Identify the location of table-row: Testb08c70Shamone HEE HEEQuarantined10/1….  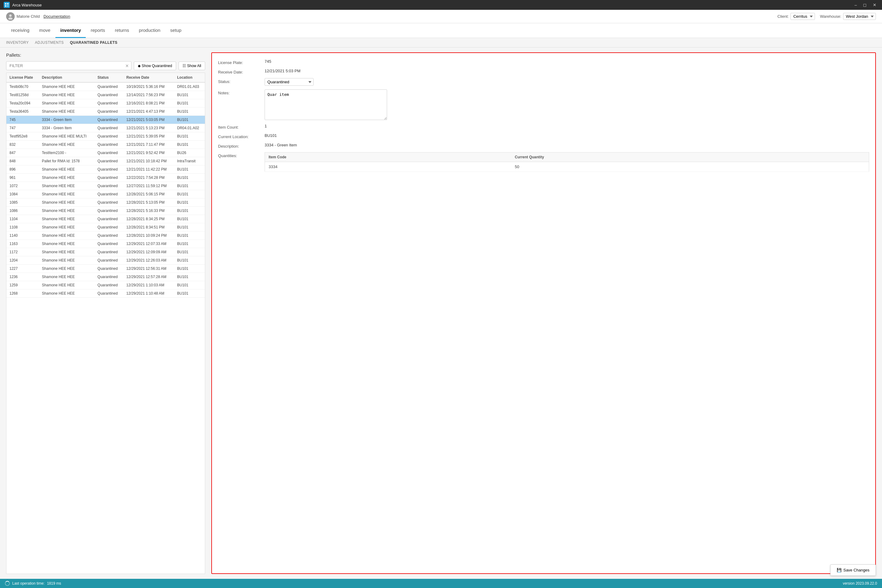
(106, 87).